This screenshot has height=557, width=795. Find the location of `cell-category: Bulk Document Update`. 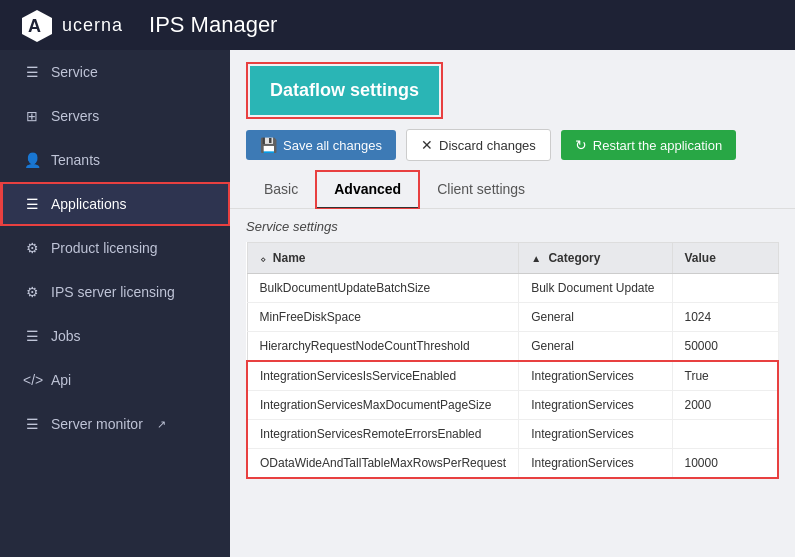

cell-category: Bulk Document Update is located at coordinates (596, 288).